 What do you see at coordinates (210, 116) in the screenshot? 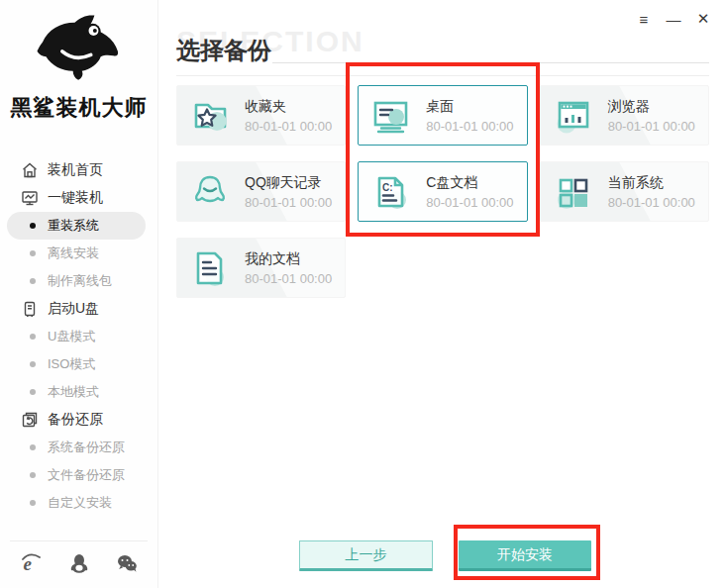
I see `favorites-folder-icon` at bounding box center [210, 116].